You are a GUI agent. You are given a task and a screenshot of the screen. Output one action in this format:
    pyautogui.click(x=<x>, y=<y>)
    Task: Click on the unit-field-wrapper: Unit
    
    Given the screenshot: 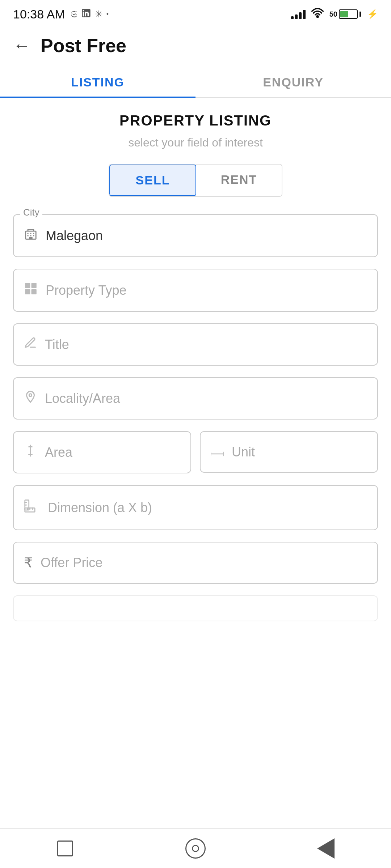 What is the action you would take?
    pyautogui.click(x=289, y=452)
    